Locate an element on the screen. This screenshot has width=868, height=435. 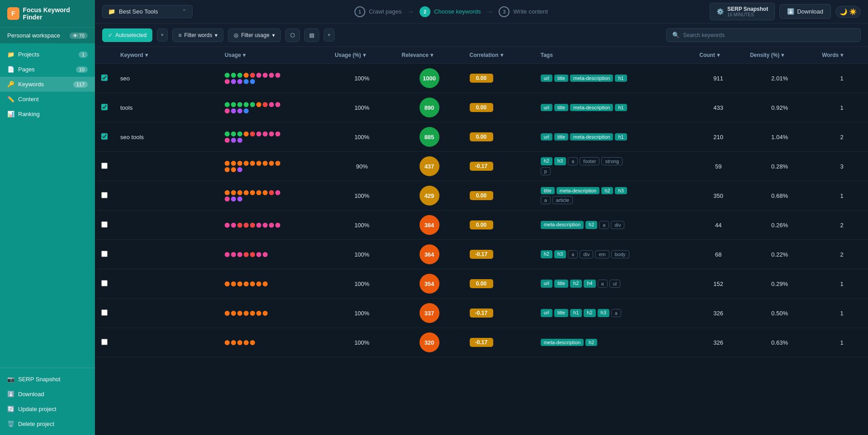
tags-cell: urltitlemeta-descriptionh1 is located at coordinates (614, 79).